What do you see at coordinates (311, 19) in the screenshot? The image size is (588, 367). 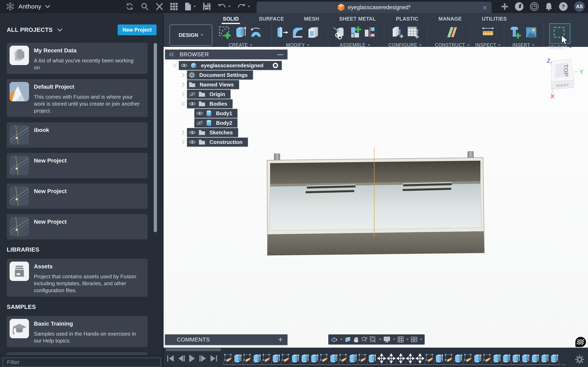 I see `tab-mesh: MESH` at bounding box center [311, 19].